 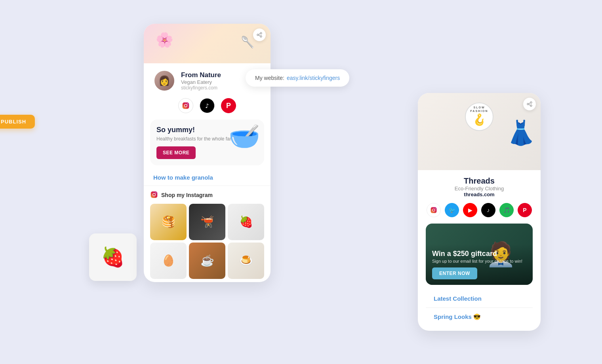 What do you see at coordinates (479, 254) in the screenshot?
I see `giftcard-banner: 🧑‍💼 Win a $250 giftcard Sign up to our e…` at bounding box center [479, 254].